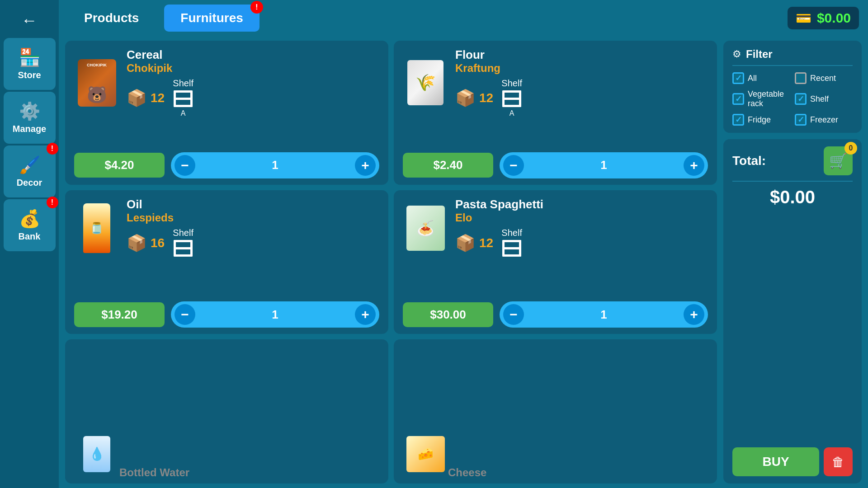 The height and width of the screenshot is (488, 868). What do you see at coordinates (97, 83) in the screenshot?
I see `cereal-img` at bounding box center [97, 83].